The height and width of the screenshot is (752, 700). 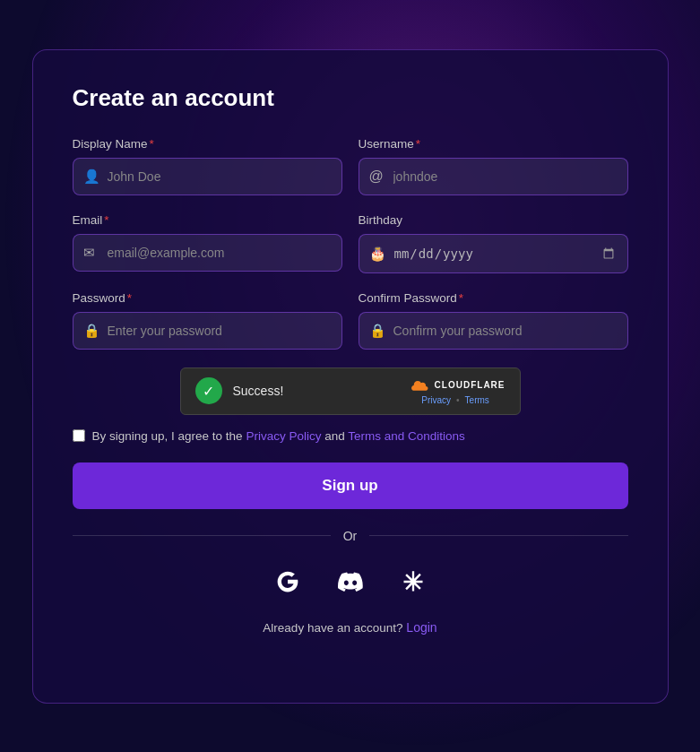 What do you see at coordinates (79, 436) in the screenshot?
I see `agreement-checkbox` at bounding box center [79, 436].